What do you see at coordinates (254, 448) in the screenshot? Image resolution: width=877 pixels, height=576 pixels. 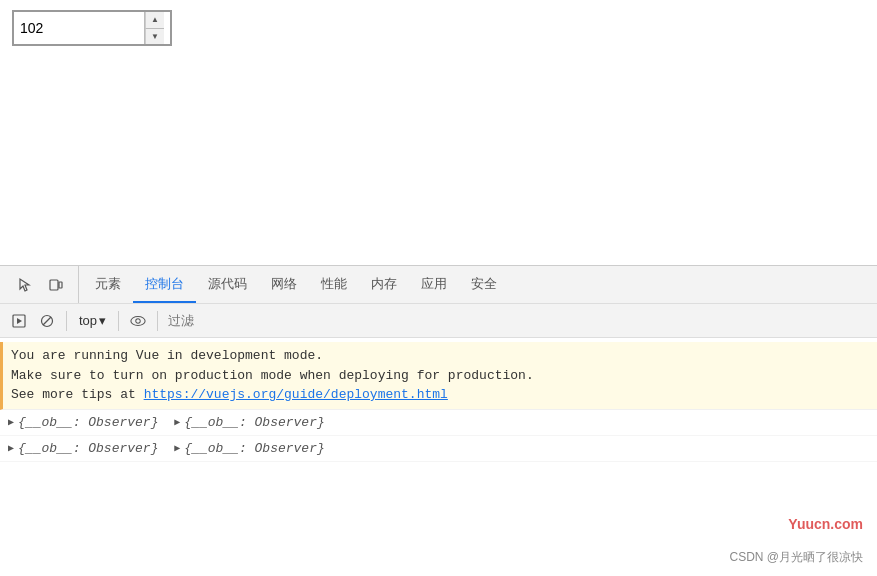 I see `object-text-2b: {__ob__: Observer}` at bounding box center [254, 448].